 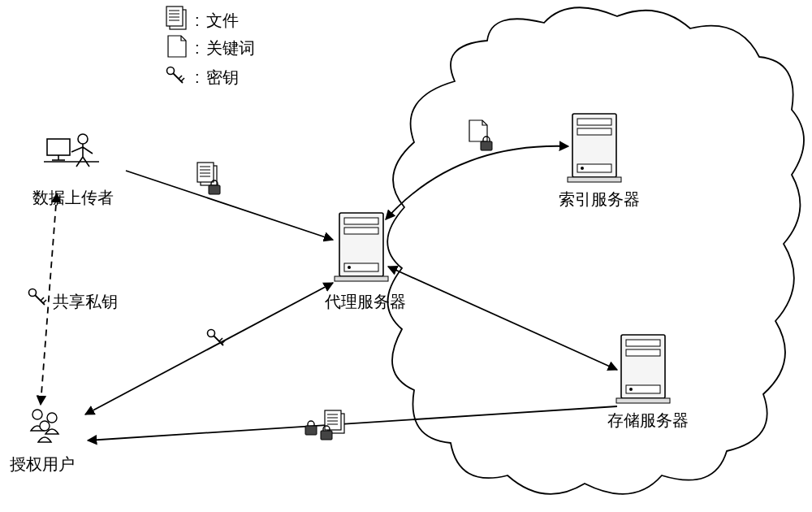 What do you see at coordinates (209, 349) in the screenshot?
I see `edge-users-proxy` at bounding box center [209, 349].